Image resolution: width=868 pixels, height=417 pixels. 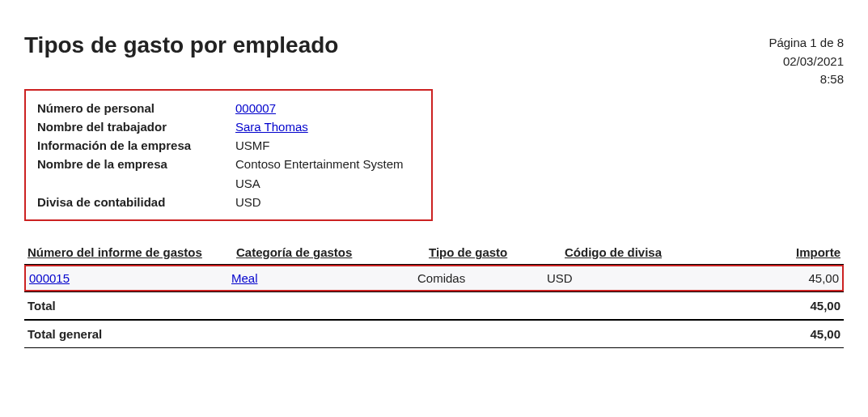 What do you see at coordinates (329, 253) in the screenshot?
I see `col-expense-category: Categoría de gastos` at bounding box center [329, 253].